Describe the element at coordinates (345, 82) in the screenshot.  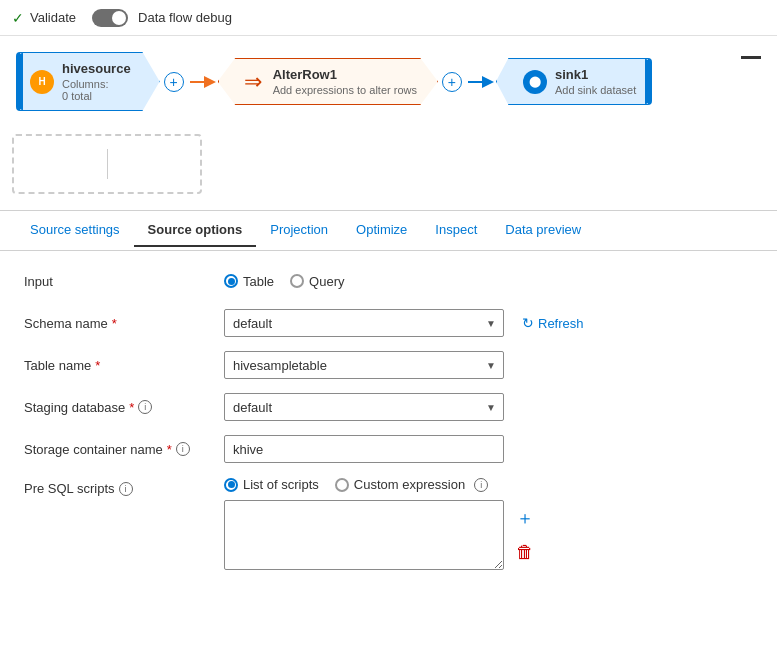
I see `transform-node-info: AlterRow1 Add expressions to alter rows` at that location.